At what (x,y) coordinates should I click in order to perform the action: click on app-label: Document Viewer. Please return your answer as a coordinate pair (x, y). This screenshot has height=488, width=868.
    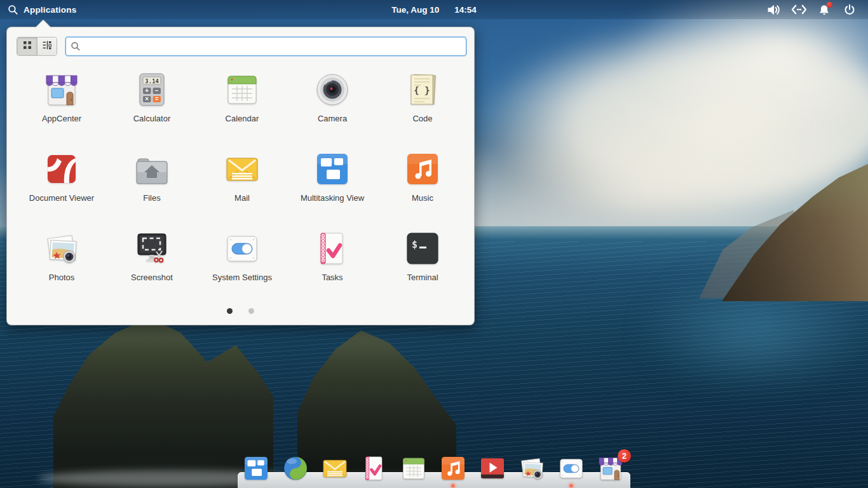
    Looking at the image, I should click on (62, 198).